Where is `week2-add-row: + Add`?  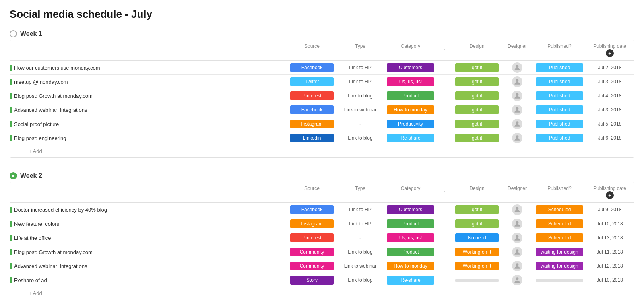 week2-add-row: + Add is located at coordinates (322, 291).